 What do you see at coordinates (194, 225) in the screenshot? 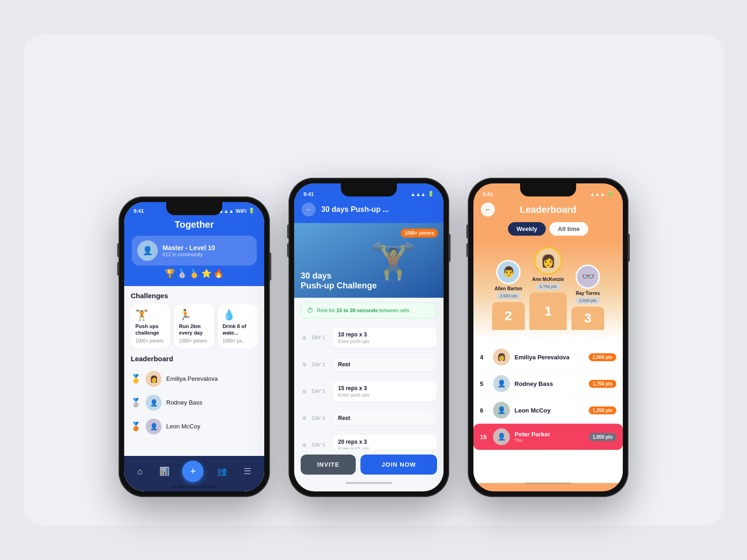
I see `p1-title: Together` at bounding box center [194, 225].